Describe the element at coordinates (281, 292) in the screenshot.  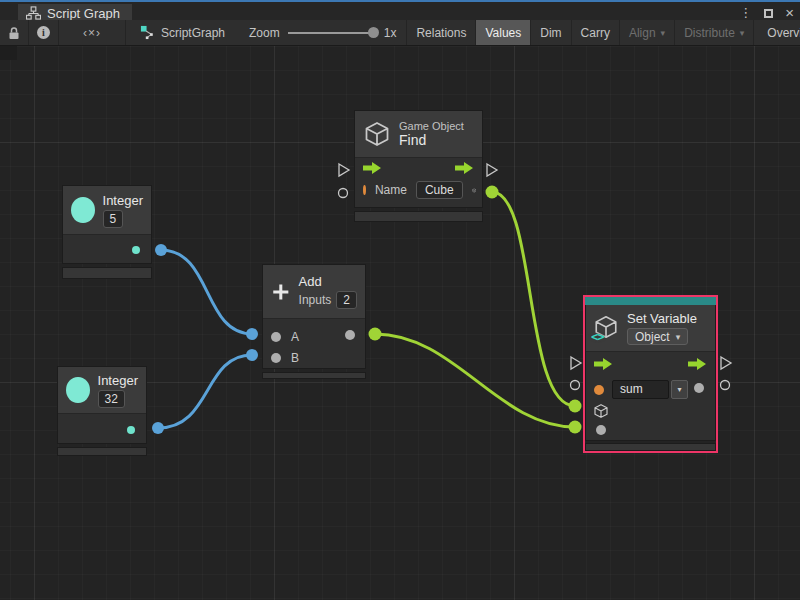
I see `add-icon` at that location.